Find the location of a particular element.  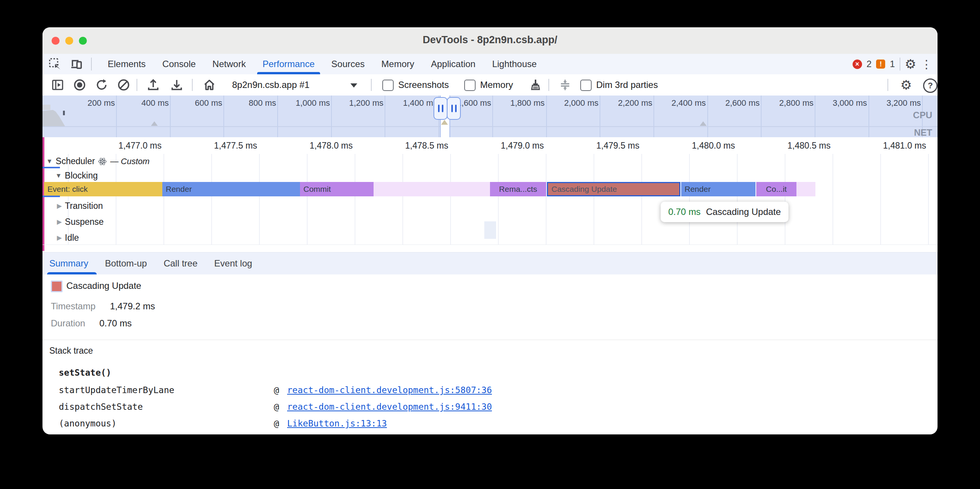

summary-divider is located at coordinates (490, 340).